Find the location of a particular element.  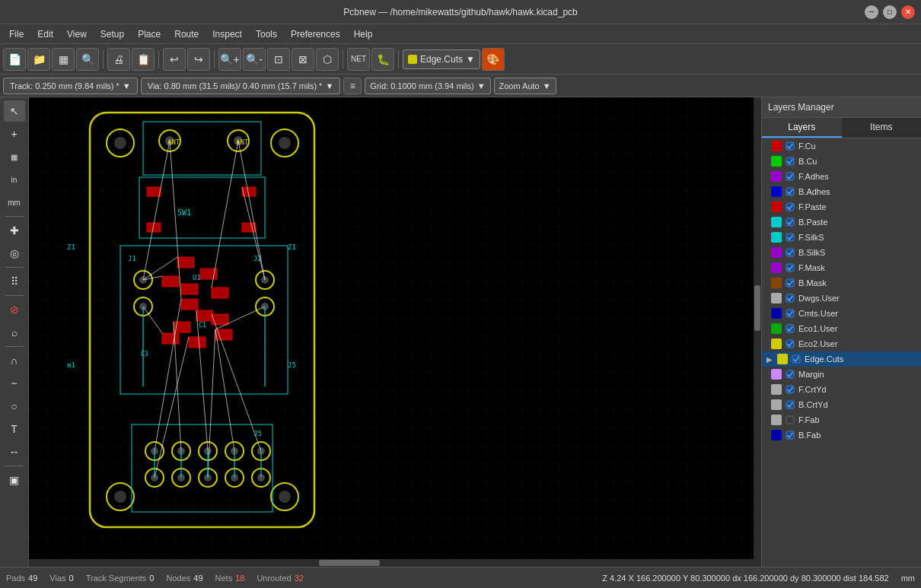

text-button: T is located at coordinates (14, 429).